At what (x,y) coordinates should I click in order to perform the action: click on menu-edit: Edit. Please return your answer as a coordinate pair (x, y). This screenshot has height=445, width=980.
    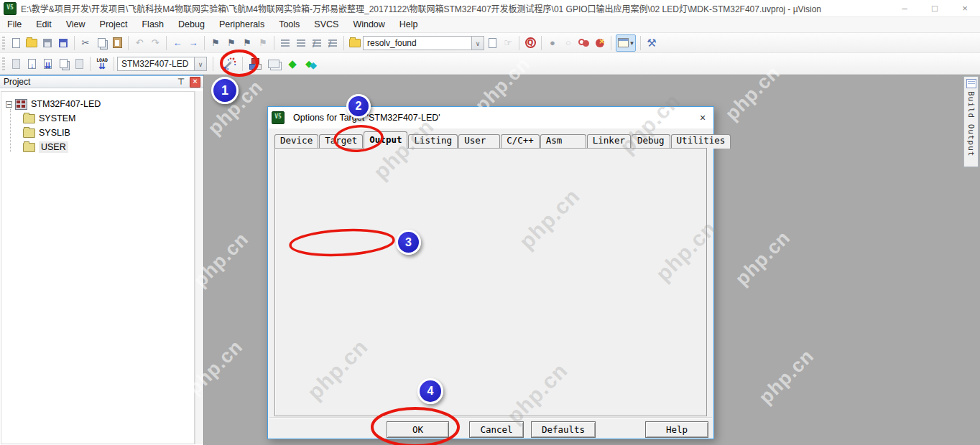
    Looking at the image, I should click on (44, 24).